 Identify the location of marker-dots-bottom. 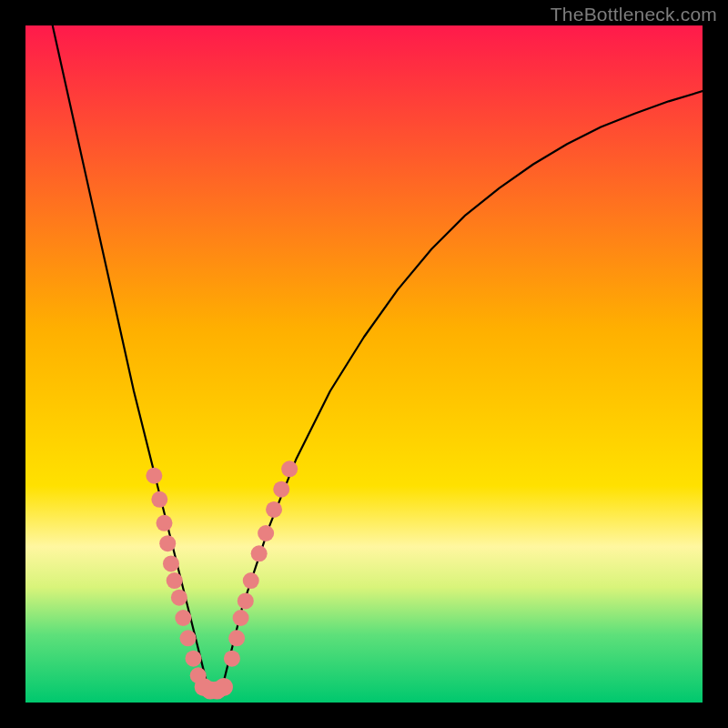
(224, 687).